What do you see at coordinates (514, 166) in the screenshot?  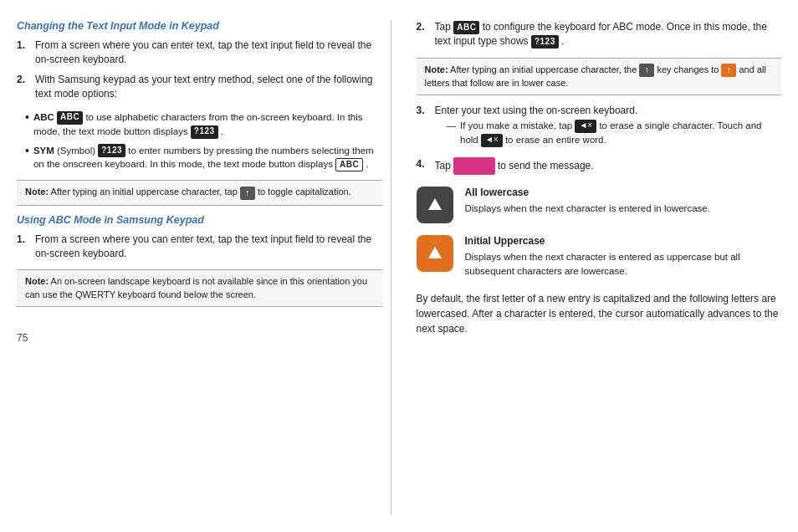 I see `right-step4-content: Tap SEND to send the message.` at bounding box center [514, 166].